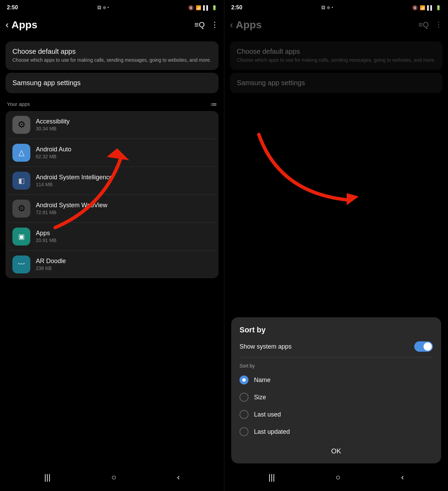 The image size is (448, 491). What do you see at coordinates (124, 264) in the screenshot?
I see `app-info-ar-doodle: AR Doodle 238 KB` at bounding box center [124, 264].